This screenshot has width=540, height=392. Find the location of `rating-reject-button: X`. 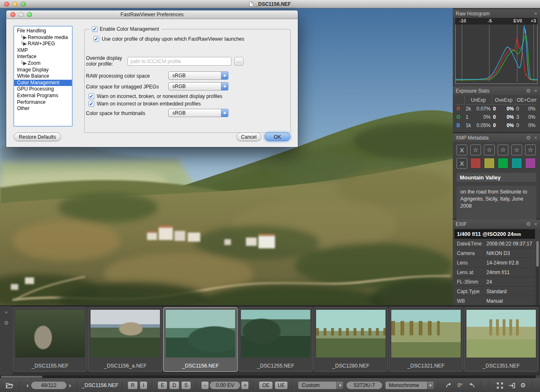

rating-reject-button: X is located at coordinates (462, 150).